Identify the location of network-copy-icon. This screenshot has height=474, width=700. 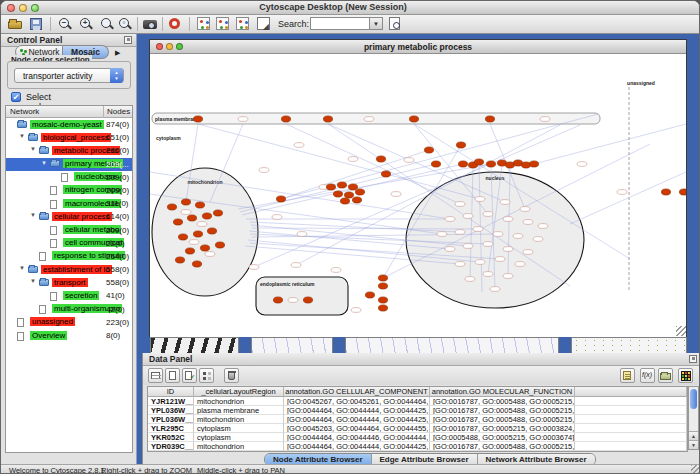
(223, 24).